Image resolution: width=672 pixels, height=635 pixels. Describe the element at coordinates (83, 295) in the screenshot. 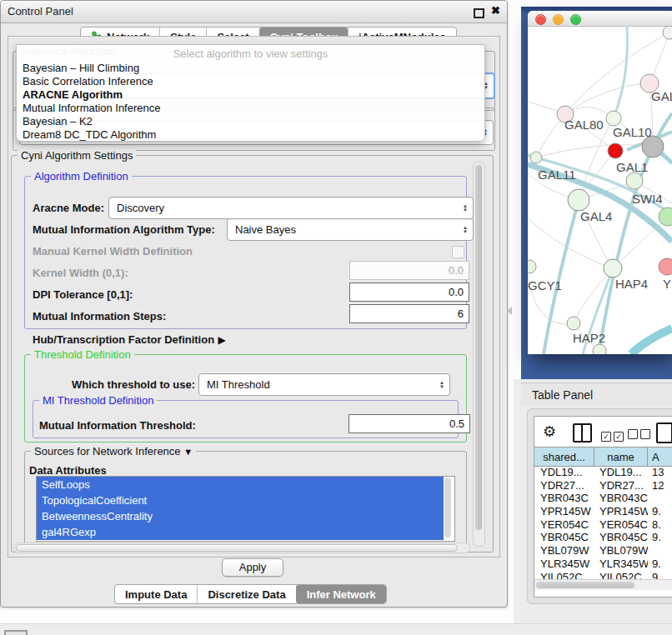

I see `dpi-tolerance-label: DPI Tolerance [0,1]:` at that location.